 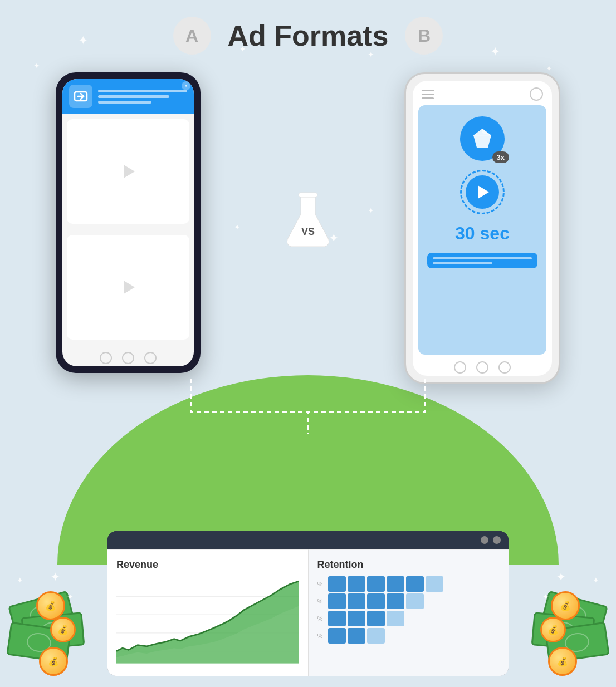 What do you see at coordinates (81, 96) in the screenshot?
I see `banner-ad-icon` at bounding box center [81, 96].